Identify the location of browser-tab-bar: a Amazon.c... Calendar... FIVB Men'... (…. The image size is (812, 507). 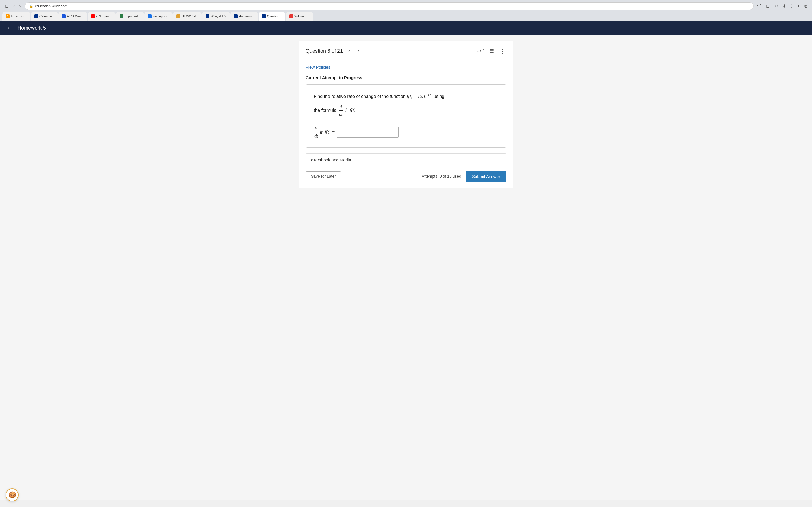
(406, 16).